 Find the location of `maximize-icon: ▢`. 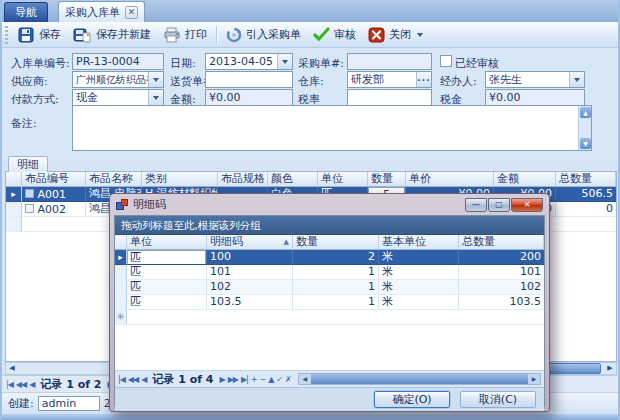

maximize-icon: ▢ is located at coordinates (499, 205).